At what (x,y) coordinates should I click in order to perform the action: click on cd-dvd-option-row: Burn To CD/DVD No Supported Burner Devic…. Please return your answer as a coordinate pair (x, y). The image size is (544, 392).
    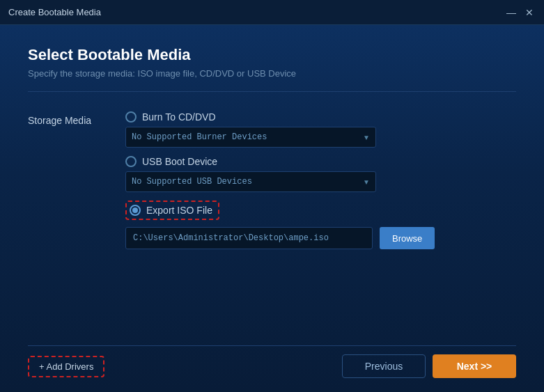
    Looking at the image, I should click on (320, 130).